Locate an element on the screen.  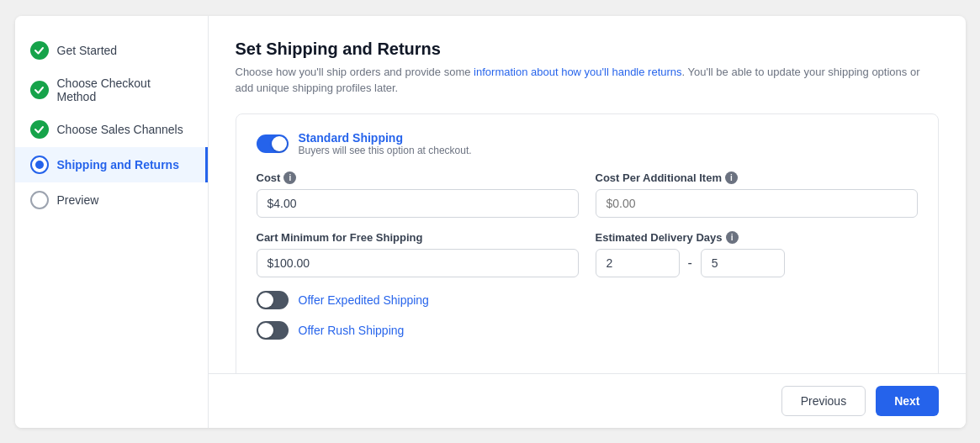
check-icon-checkout is located at coordinates (40, 90).